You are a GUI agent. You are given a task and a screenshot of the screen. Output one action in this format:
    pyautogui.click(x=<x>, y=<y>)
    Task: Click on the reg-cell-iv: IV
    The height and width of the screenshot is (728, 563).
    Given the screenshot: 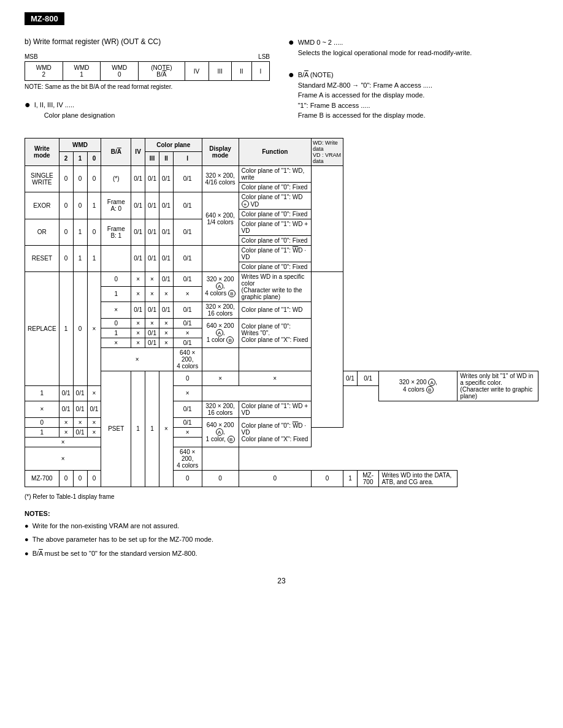 What is the action you would take?
    pyautogui.click(x=196, y=71)
    